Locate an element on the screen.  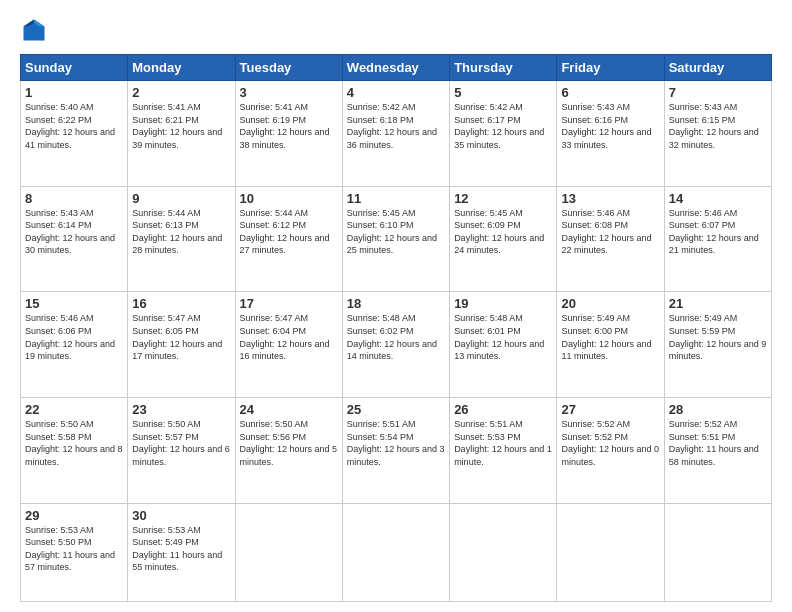
day-info: Sunrise: 5:42 AMSunset: 6:17 PMDaylight:… is located at coordinates (503, 126).